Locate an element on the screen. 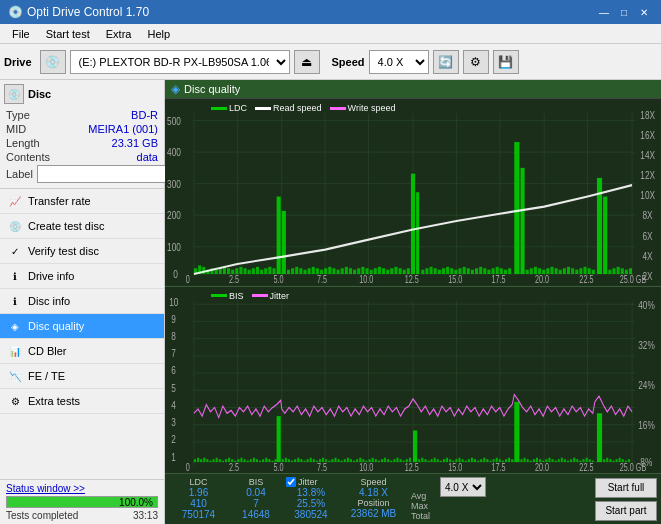 This screenshot has height=524, width=661. menu-extra: Extra is located at coordinates (119, 34).